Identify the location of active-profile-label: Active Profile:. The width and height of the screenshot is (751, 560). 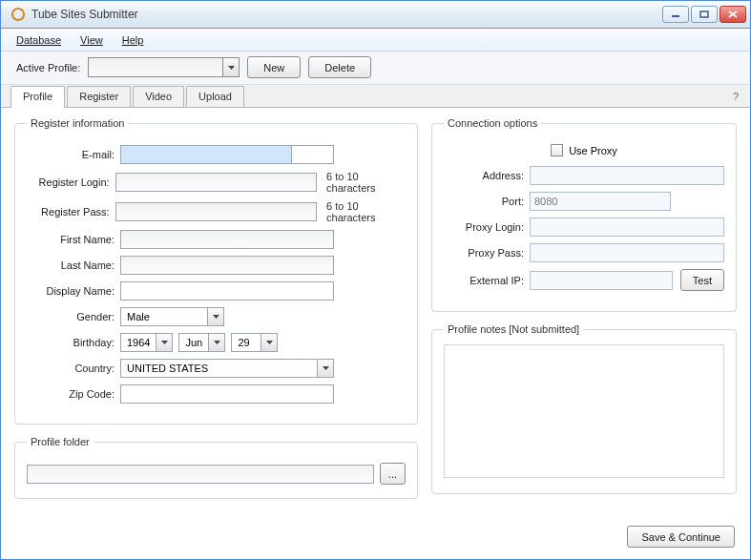
(48, 68).